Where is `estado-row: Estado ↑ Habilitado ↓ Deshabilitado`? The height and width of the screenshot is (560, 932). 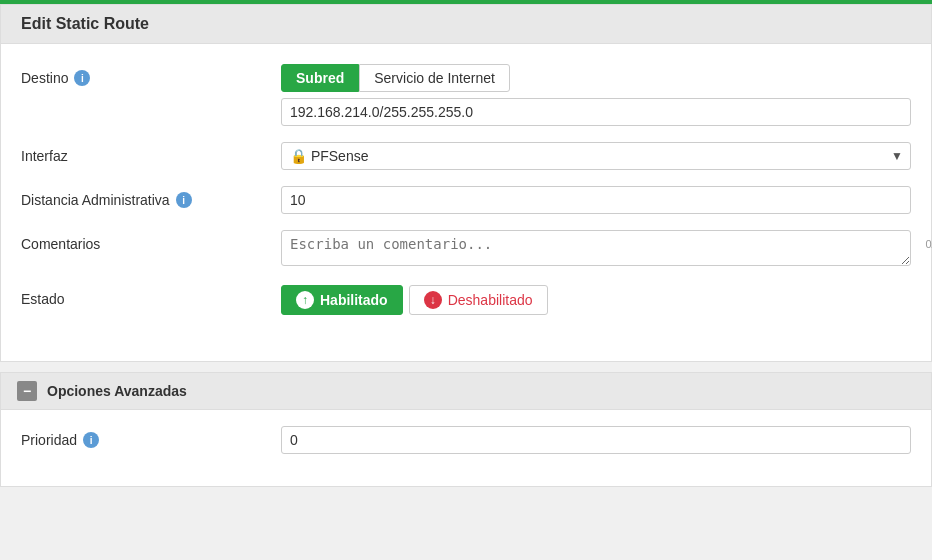
estado-row: Estado ↑ Habilitado ↓ Deshabilitado is located at coordinates (466, 300).